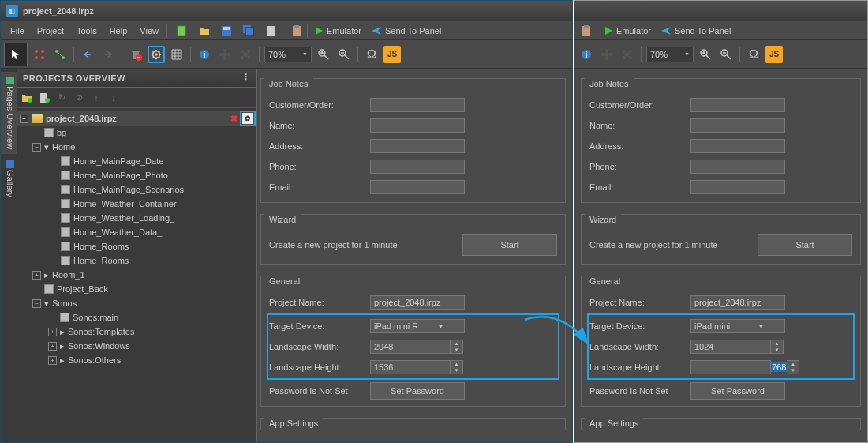 The width and height of the screenshot is (868, 443). I want to click on tree-row: Home_Rooms, so click(137, 246).